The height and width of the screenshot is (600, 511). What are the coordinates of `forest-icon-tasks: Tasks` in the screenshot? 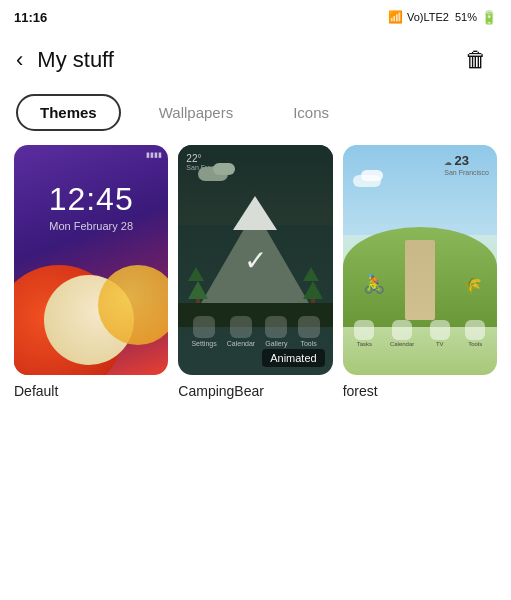 It's located at (364, 334).